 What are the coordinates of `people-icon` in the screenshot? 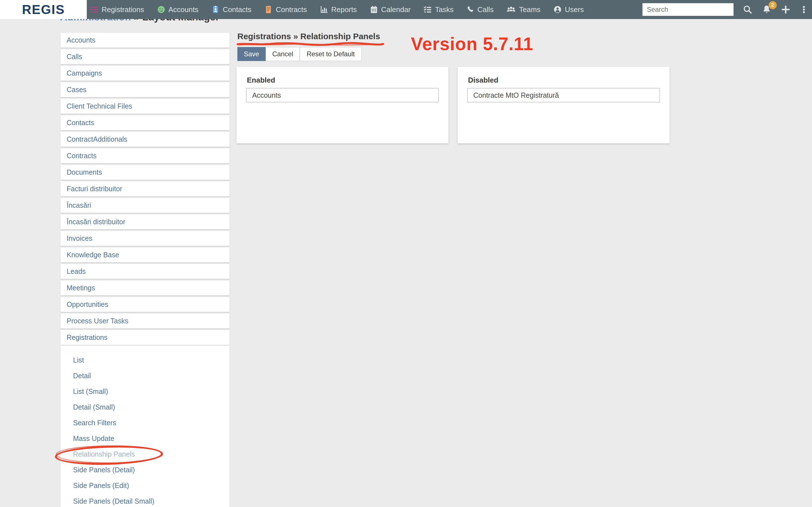 It's located at (511, 9).